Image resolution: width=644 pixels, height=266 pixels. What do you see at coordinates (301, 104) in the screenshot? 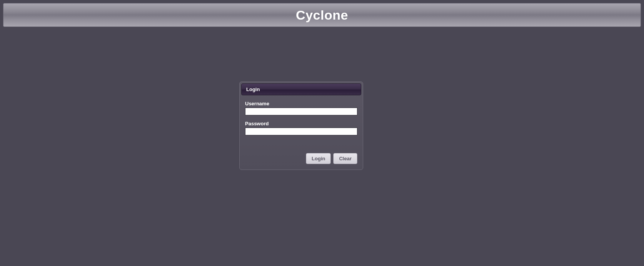
I see `username-label: Username` at bounding box center [301, 104].